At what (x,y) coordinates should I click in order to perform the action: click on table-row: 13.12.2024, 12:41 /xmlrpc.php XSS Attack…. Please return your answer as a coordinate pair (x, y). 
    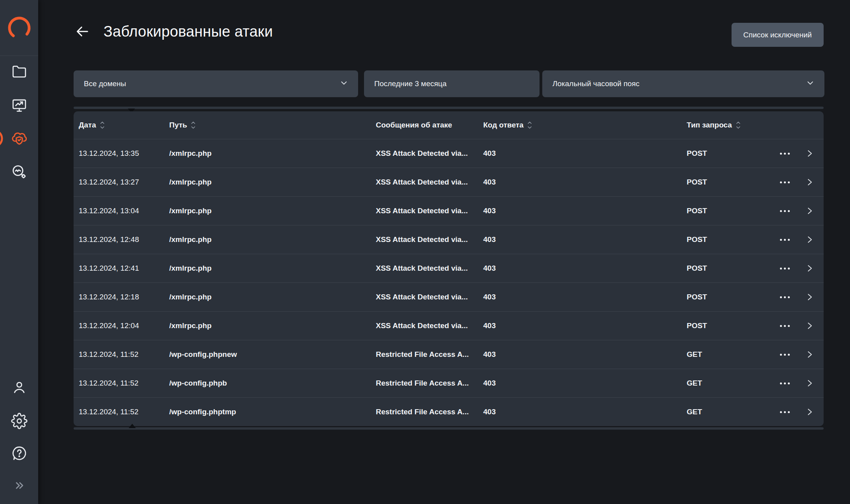
    Looking at the image, I should click on (449, 268).